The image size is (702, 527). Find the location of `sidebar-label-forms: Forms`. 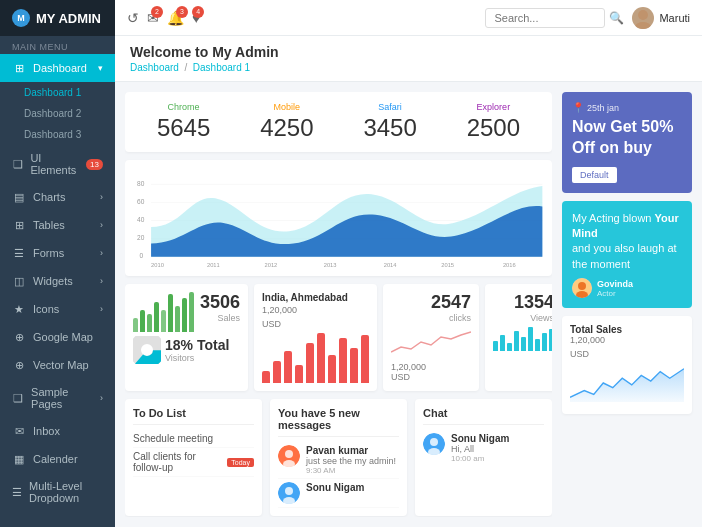

sidebar-label-forms: Forms is located at coordinates (48, 253).